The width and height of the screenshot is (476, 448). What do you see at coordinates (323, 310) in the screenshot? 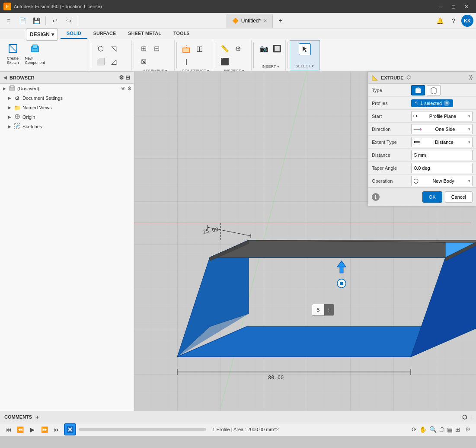
I see `value-input-bubble: 5 ⋮` at bounding box center [323, 310].